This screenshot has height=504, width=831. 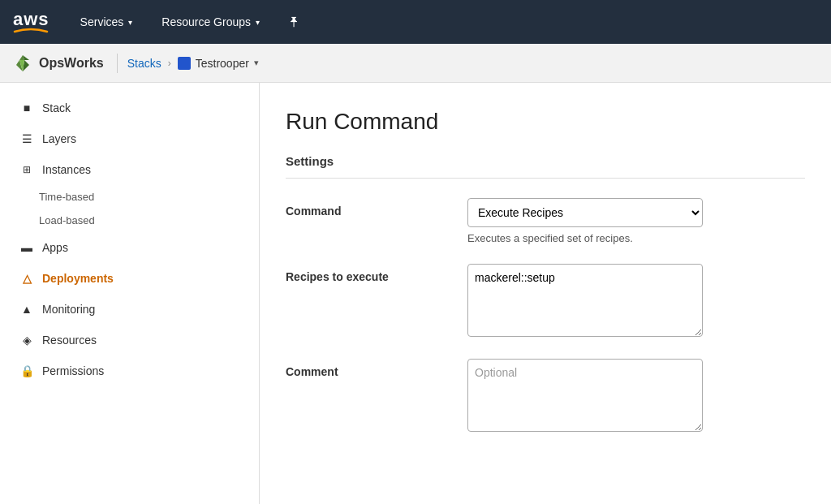 What do you see at coordinates (31, 30) in the screenshot?
I see `aws-logo-arc` at bounding box center [31, 30].